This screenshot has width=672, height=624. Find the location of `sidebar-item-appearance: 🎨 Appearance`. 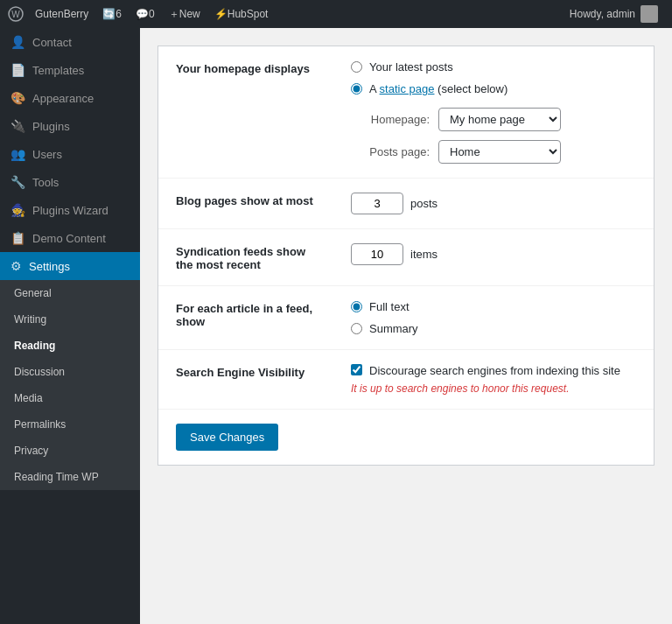

sidebar-item-appearance: 🎨 Appearance is located at coordinates (70, 98).